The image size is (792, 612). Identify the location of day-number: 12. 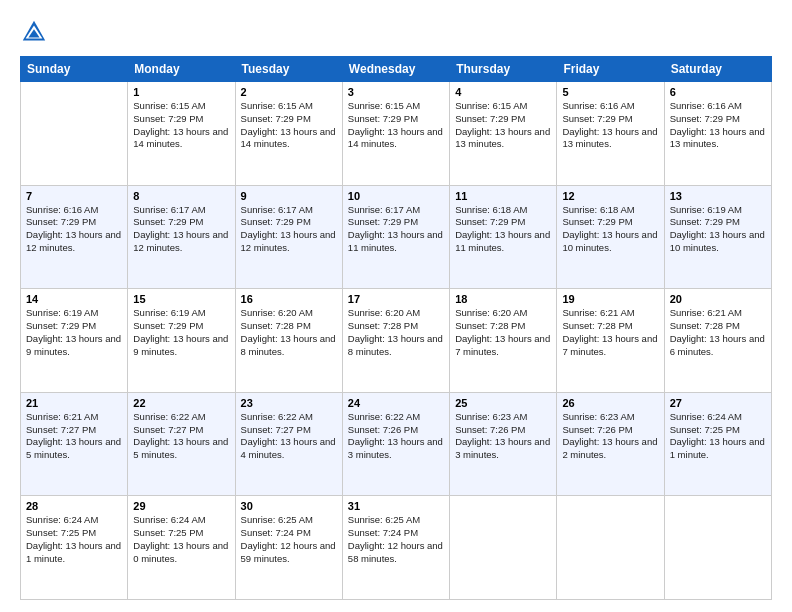
(610, 196).